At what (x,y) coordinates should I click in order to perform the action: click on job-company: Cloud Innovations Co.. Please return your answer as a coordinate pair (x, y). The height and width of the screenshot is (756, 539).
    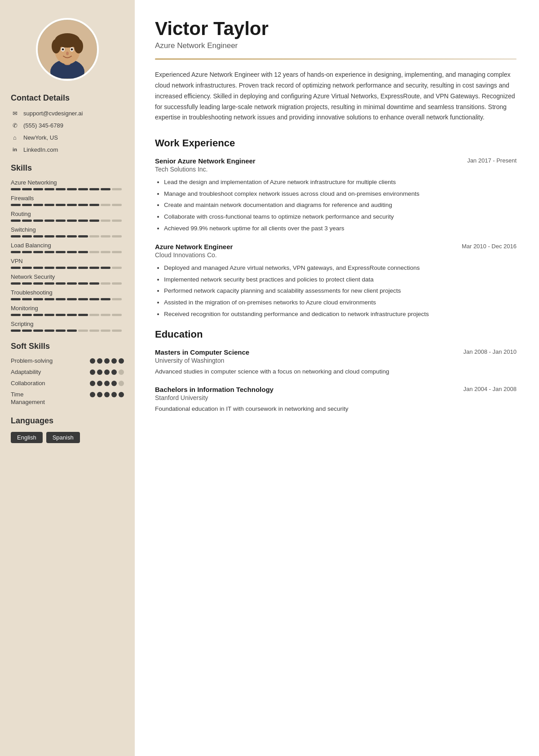
    Looking at the image, I should click on (336, 255).